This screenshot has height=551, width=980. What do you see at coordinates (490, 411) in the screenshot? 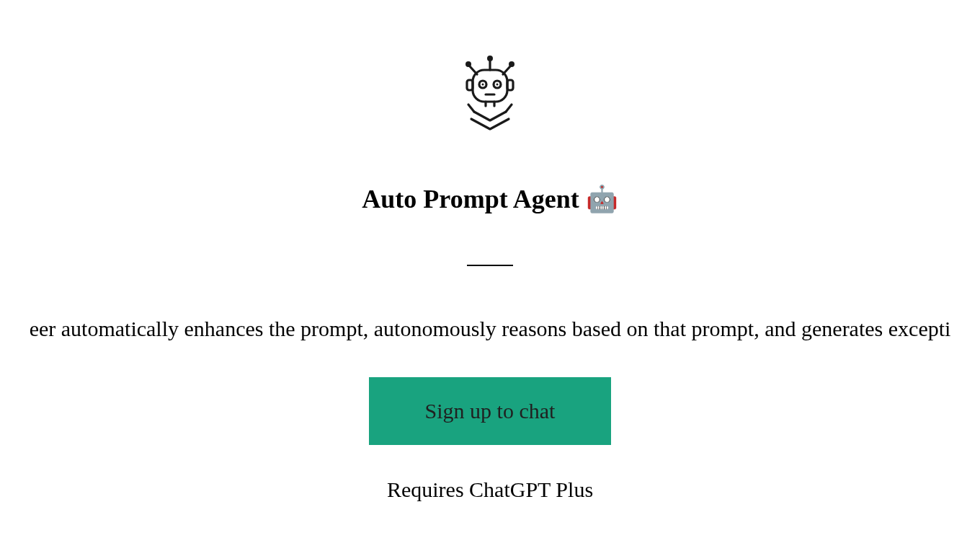
I see `signup-button: Sign up to chat` at bounding box center [490, 411].